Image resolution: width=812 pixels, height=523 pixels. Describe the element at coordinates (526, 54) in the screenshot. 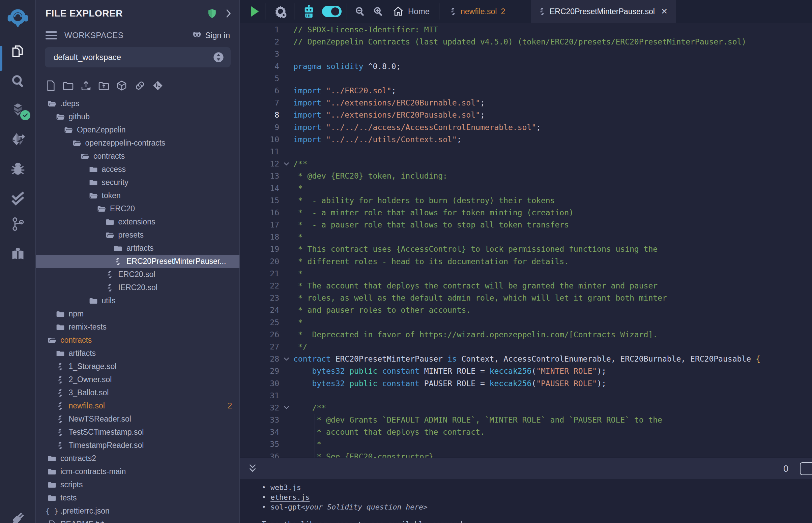

I see `code-line-3: 3` at that location.